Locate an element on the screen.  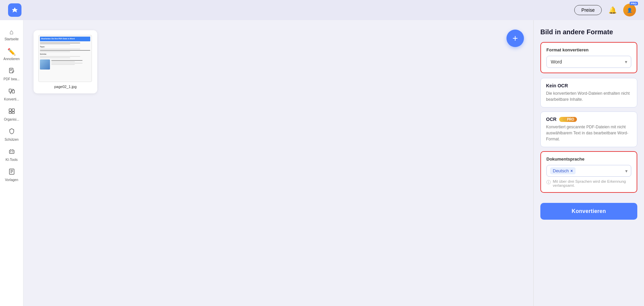
kein-ocr-desc: Die konvertierten Word-Dateien enthalten… is located at coordinates (589, 96).